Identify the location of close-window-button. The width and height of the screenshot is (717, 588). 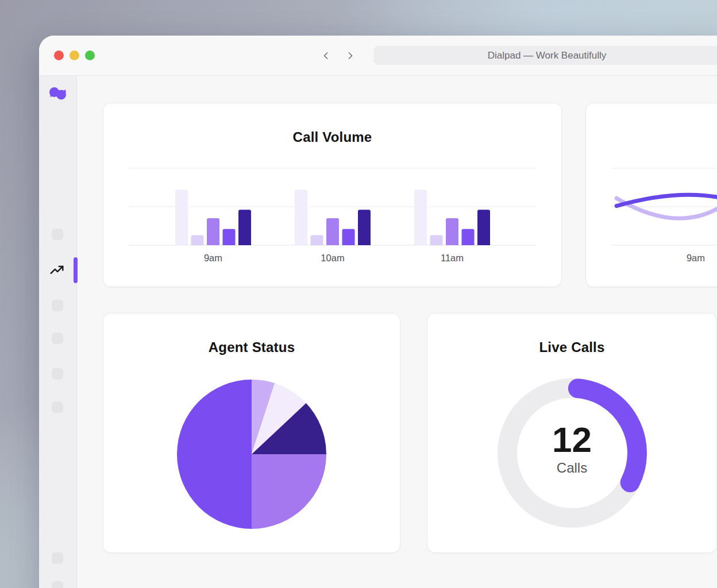
(59, 55).